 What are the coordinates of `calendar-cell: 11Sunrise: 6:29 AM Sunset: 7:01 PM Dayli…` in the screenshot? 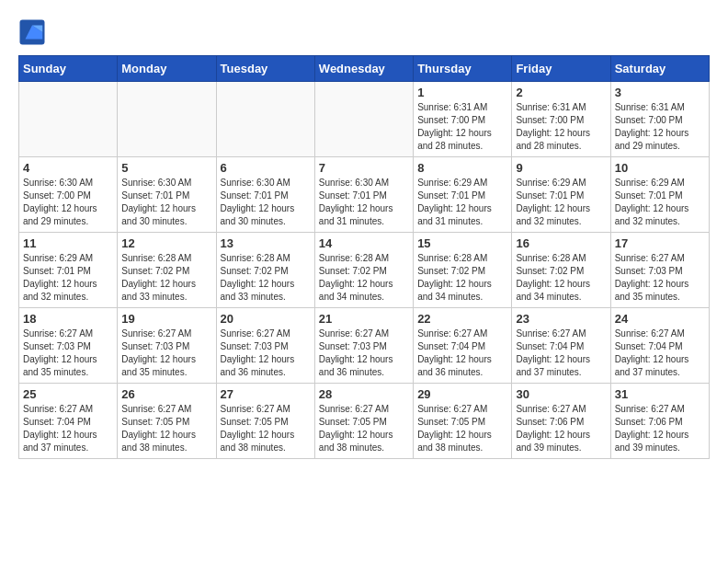 It's located at (68, 270).